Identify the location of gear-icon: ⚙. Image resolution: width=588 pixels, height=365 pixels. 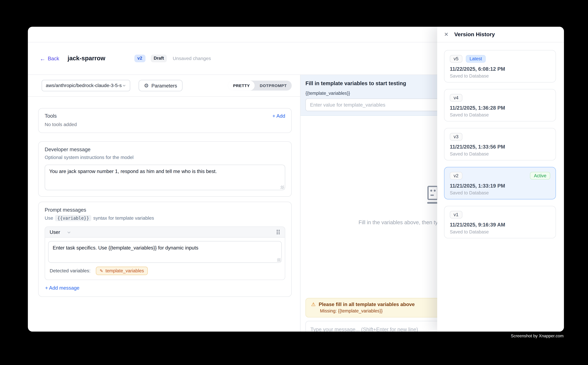
(146, 85).